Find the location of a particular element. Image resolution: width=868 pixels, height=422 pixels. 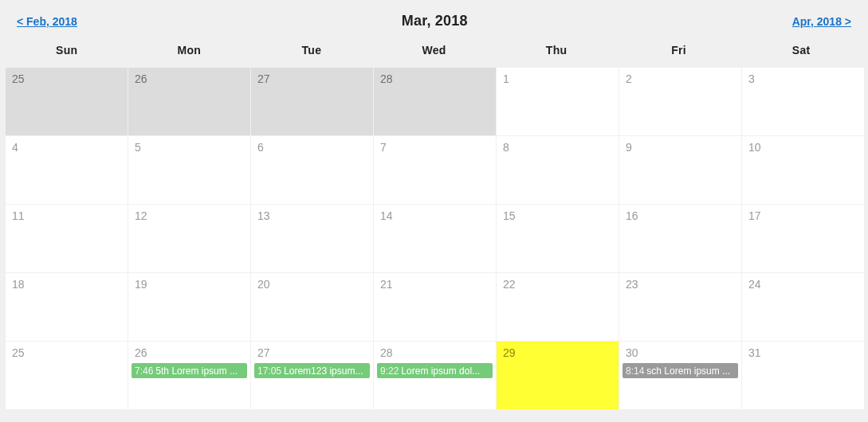

calendar-day-cell: 15 is located at coordinates (558, 239).